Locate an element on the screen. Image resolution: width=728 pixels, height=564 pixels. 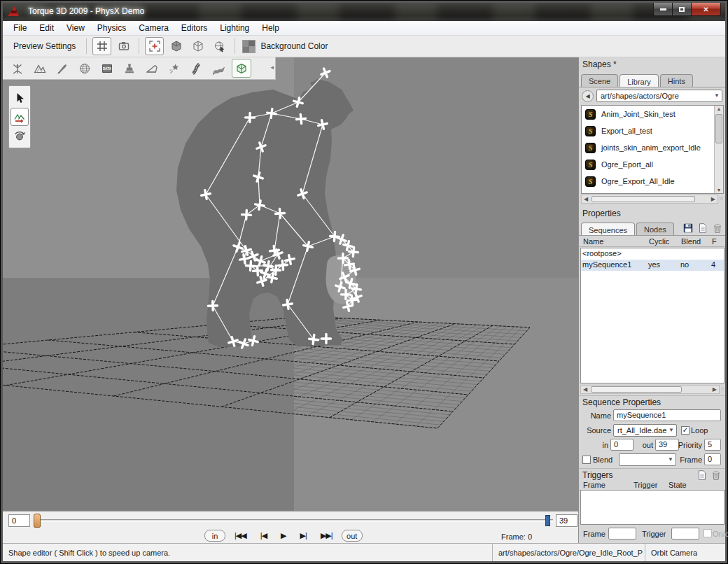
blend-checkbox is located at coordinates (587, 460).